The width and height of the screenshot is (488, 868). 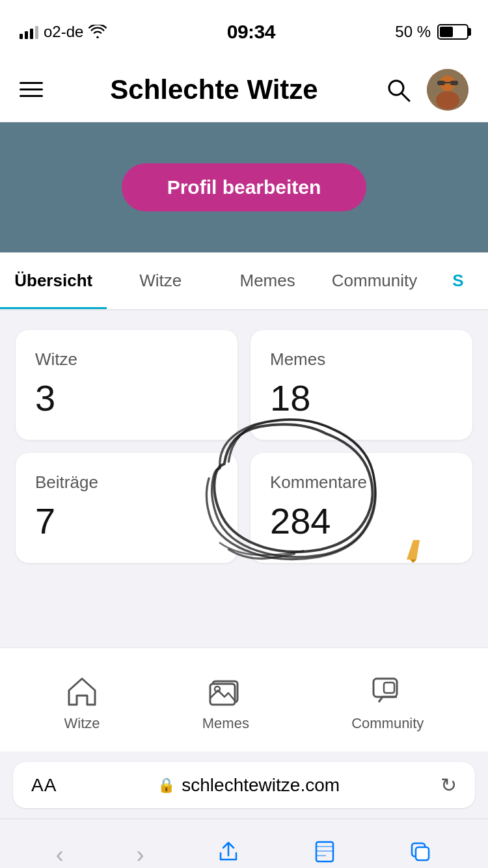 What do you see at coordinates (160, 281) in the screenshot?
I see `tab-witze: Witze` at bounding box center [160, 281].